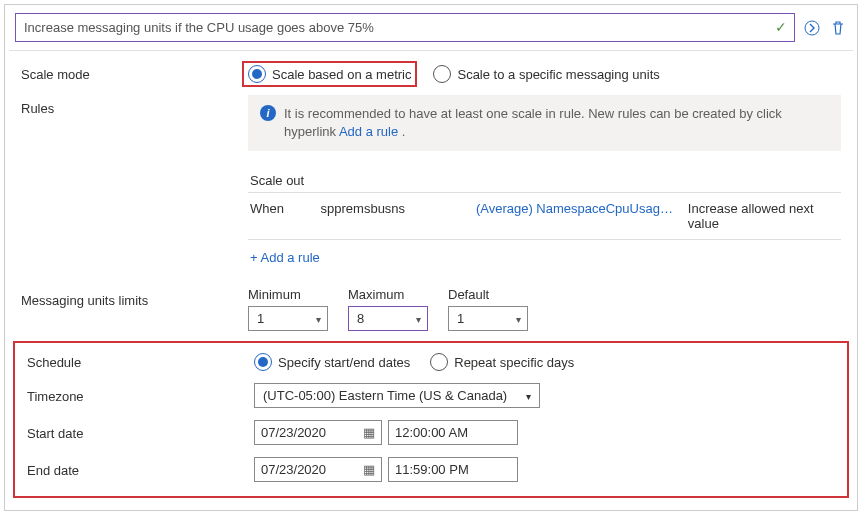 The image size is (862, 511). I want to click on rules-info-box: i It is recommended to have at least one…, so click(544, 123).